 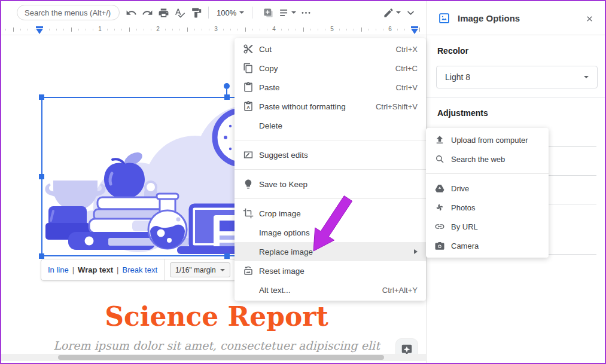 What do you see at coordinates (330, 106) in the screenshot?
I see `context-menu-item-paste-without-formatting: Paste without formattingCtrl+Shift+V` at bounding box center [330, 106].